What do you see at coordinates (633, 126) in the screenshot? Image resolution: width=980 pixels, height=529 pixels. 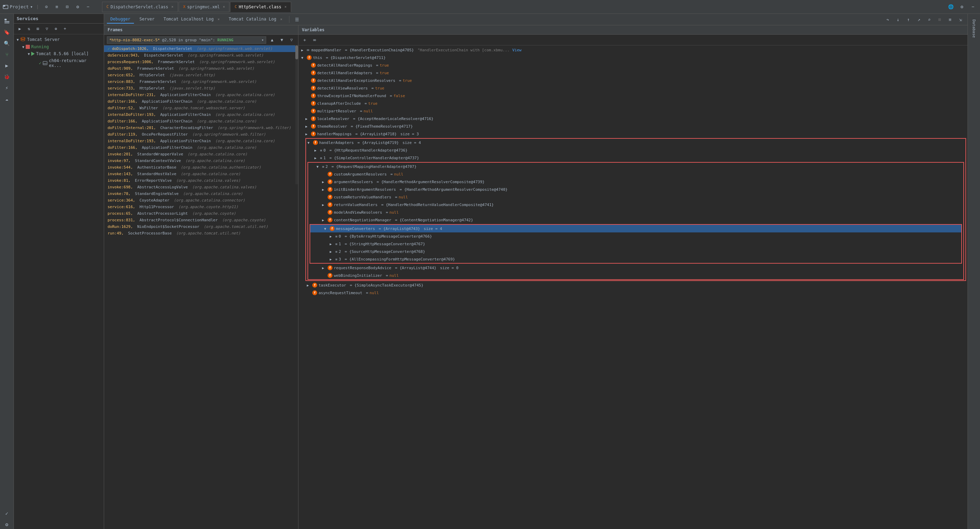 I see `var-item: ▶ f themeResolver = {FixedThemeResolver@…` at bounding box center [633, 126].